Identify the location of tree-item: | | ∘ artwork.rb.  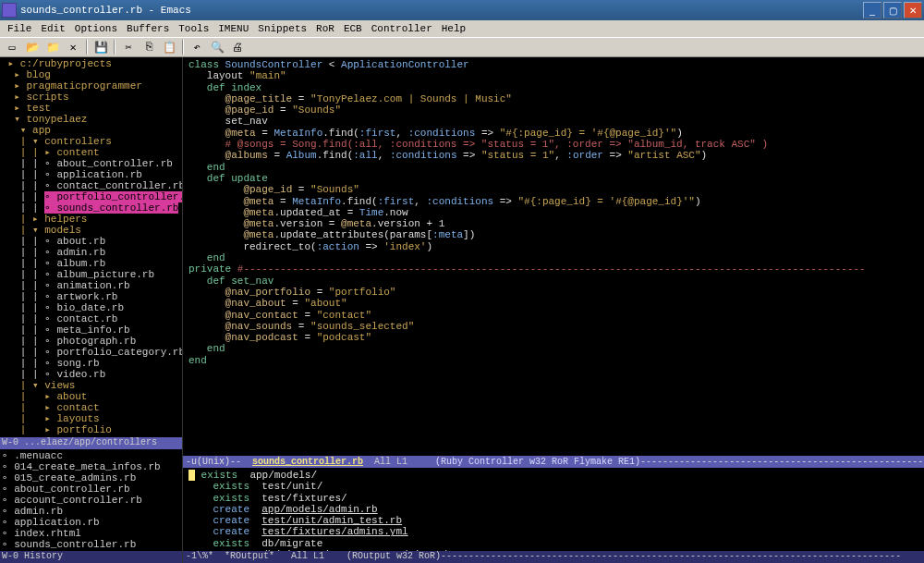
(91, 297).